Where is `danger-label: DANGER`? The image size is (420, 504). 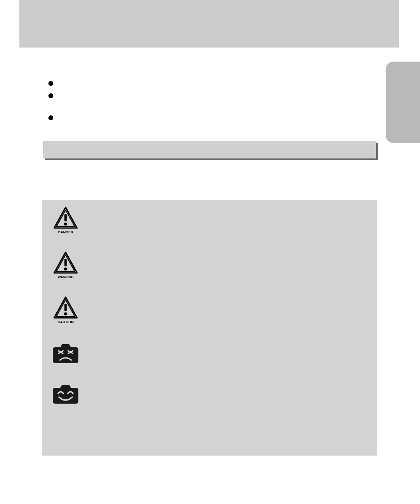
danger-label: DANGER is located at coordinates (66, 232).